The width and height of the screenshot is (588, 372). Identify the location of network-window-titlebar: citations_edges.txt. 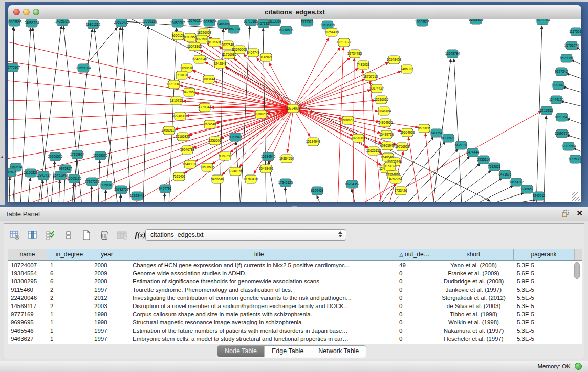
(295, 12).